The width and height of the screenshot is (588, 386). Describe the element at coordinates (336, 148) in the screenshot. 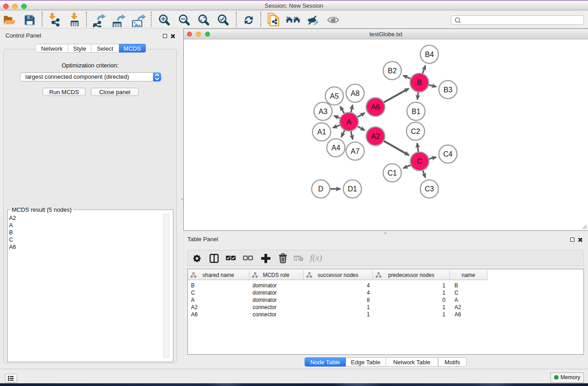

I see `svg-text: A4` at that location.